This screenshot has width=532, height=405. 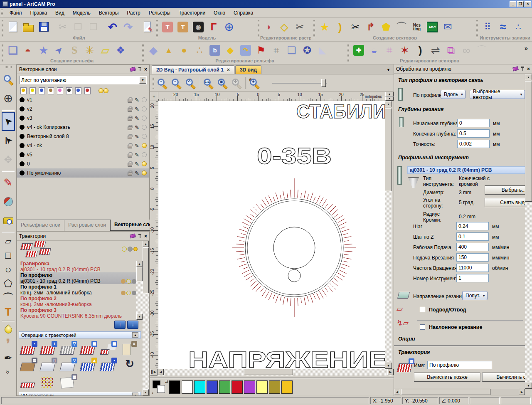 What do you see at coordinates (8, 358) in the screenshot?
I see `freehand-tool: ✒` at bounding box center [8, 358].